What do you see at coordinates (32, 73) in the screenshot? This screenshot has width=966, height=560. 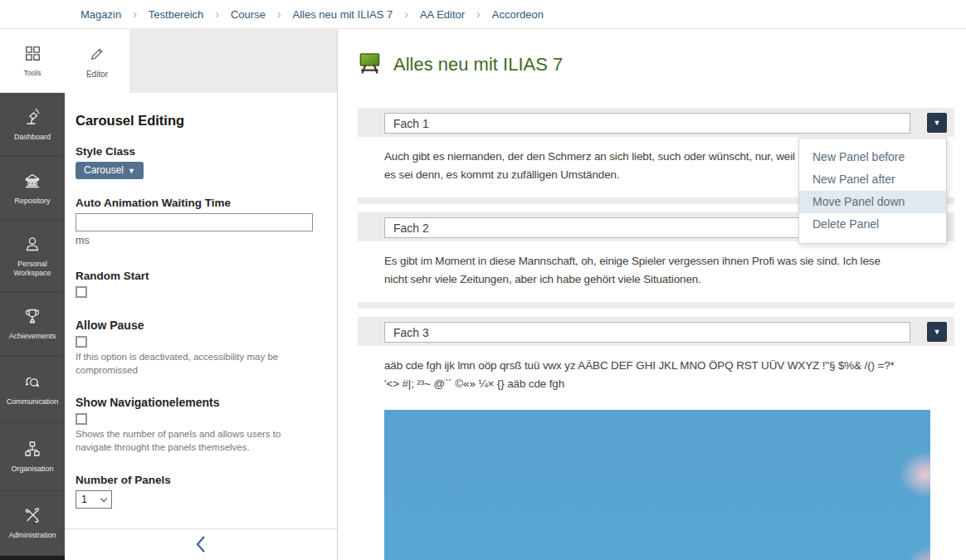 I see `sidebar-item-label: Tools` at bounding box center [32, 73].